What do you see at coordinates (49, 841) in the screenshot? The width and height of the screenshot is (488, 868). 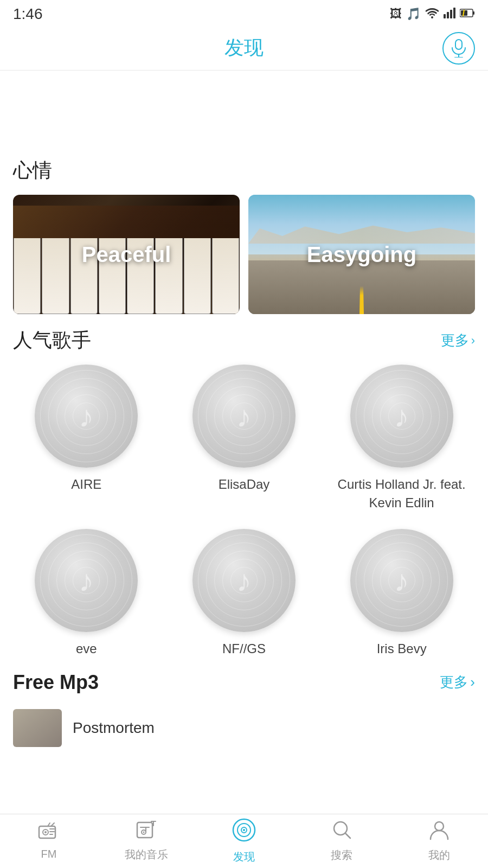 I see `nav-item-fm: FM` at bounding box center [49, 841].